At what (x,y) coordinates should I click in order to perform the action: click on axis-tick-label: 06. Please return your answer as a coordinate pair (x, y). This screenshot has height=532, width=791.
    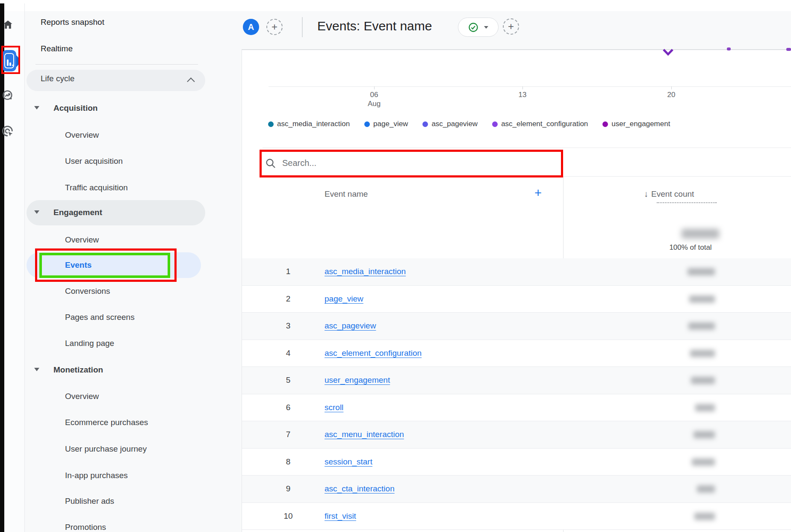
    Looking at the image, I should click on (374, 95).